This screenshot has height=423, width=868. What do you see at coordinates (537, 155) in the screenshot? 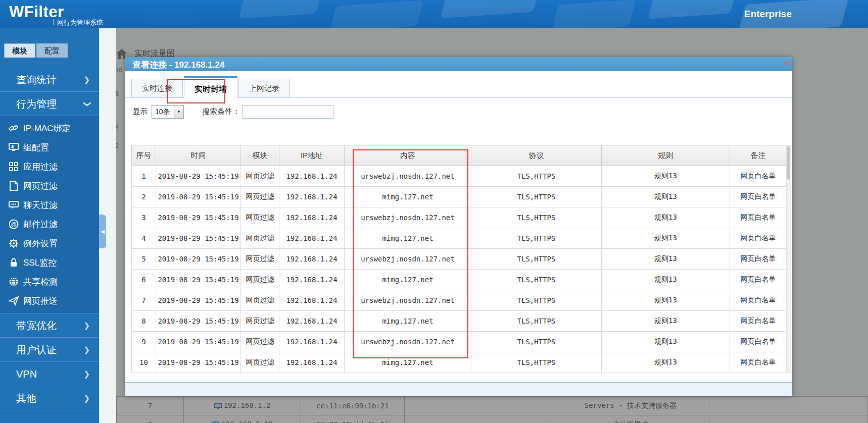
I see `column-header: 协议` at bounding box center [537, 155].